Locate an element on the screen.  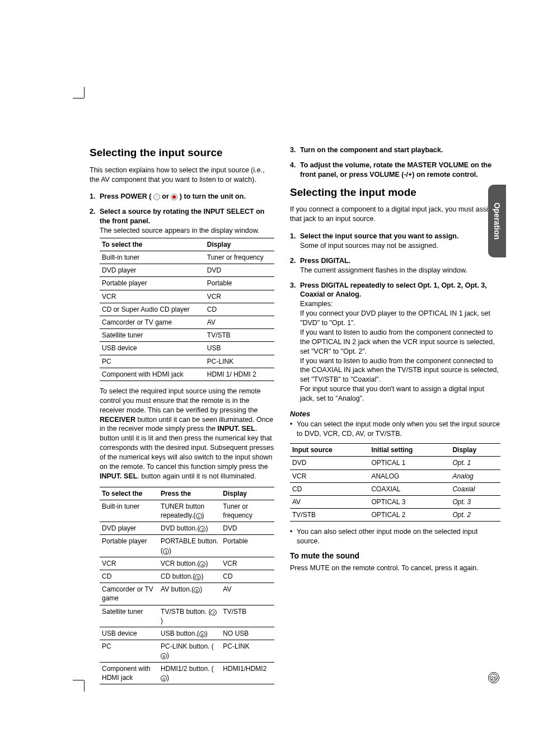
table-cell: Camcorder or TV game is located at coordinates (129, 594).